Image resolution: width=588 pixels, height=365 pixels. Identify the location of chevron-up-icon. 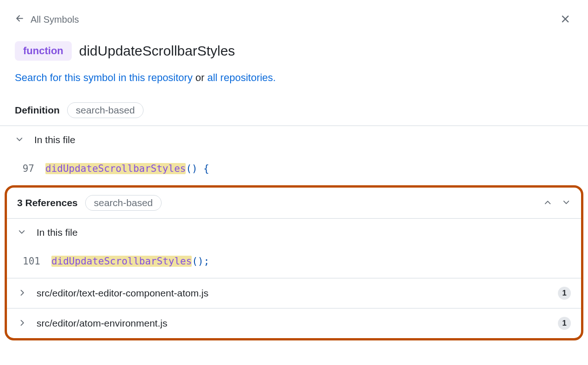
(548, 203).